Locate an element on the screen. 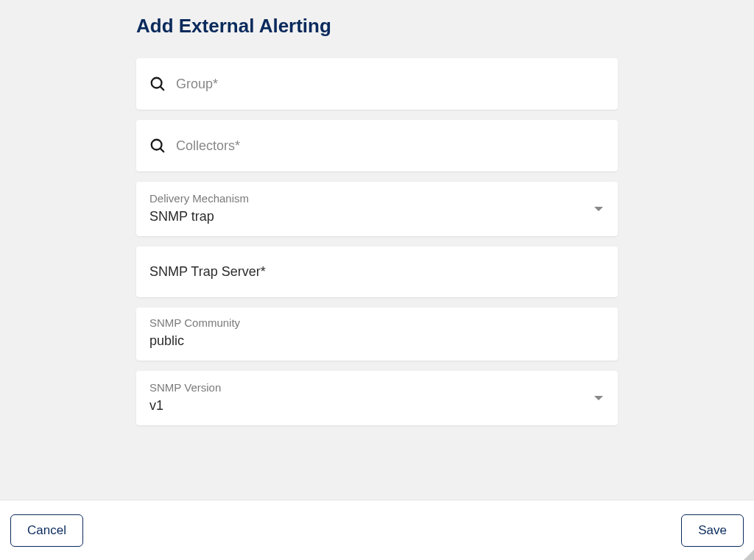  save-button: Save is located at coordinates (713, 531).